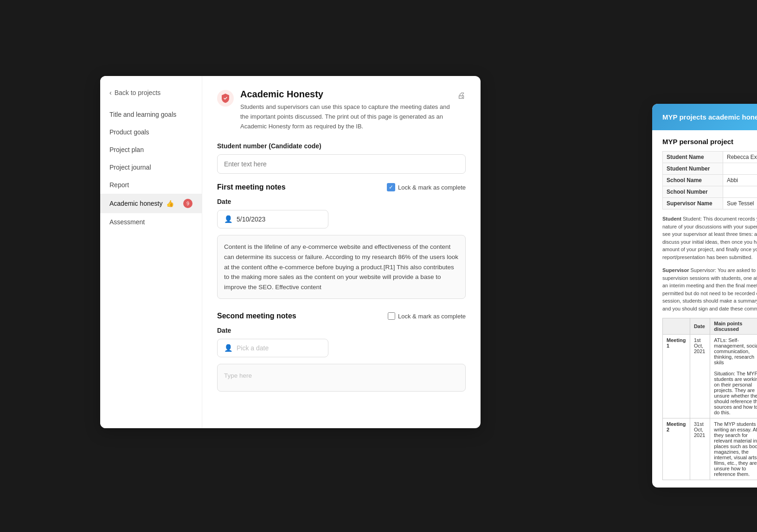 Image resolution: width=757 pixels, height=532 pixels. I want to click on first-meeting-header: First meeting notes ✓ Lock & mark as com…, so click(341, 187).